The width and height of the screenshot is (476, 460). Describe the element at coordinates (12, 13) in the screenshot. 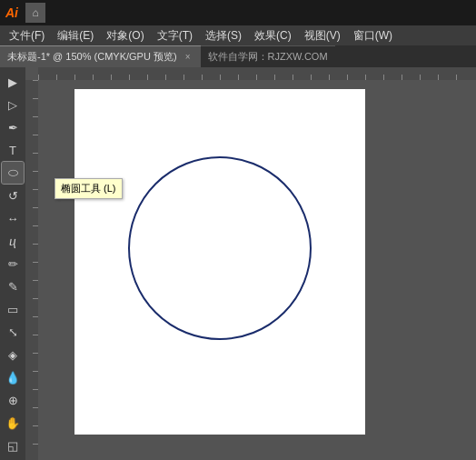

I see `ai-logo: Ai` at that location.